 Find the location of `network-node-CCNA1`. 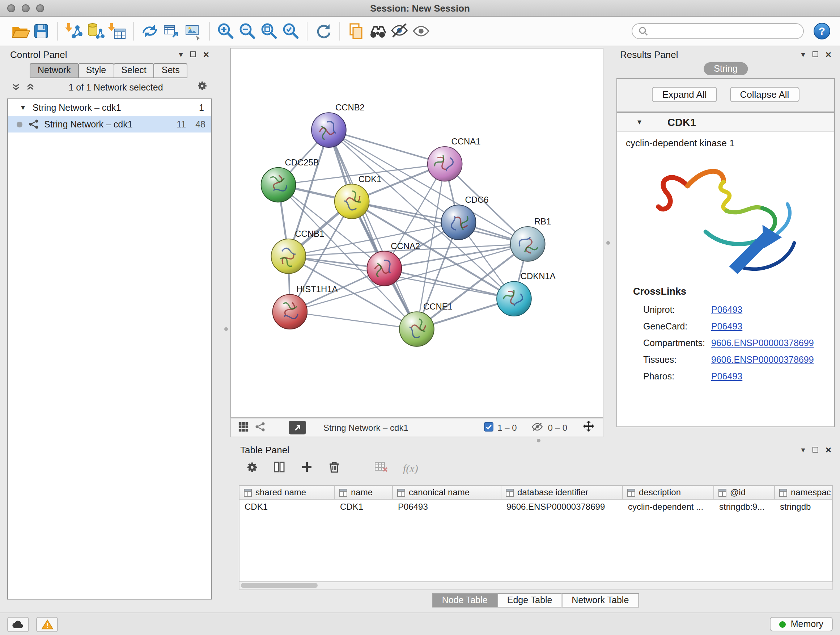

network-node-CCNA1 is located at coordinates (445, 164).